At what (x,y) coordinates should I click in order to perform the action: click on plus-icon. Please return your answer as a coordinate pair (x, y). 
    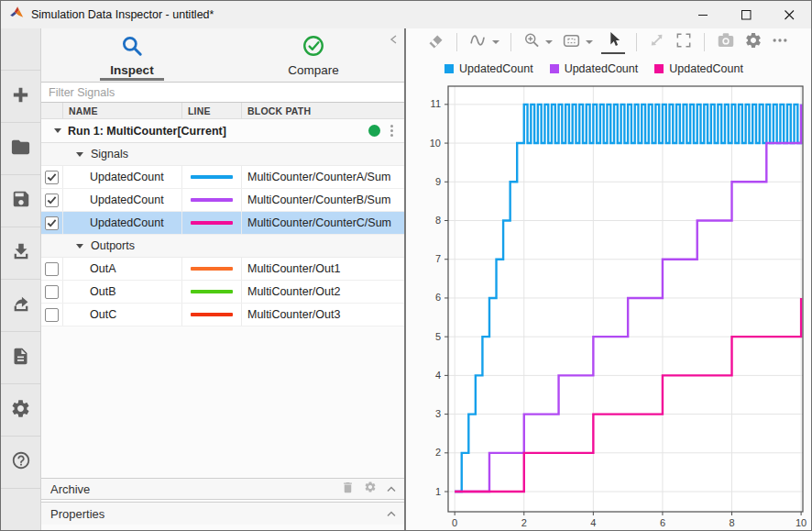
    Looking at the image, I should click on (20, 97).